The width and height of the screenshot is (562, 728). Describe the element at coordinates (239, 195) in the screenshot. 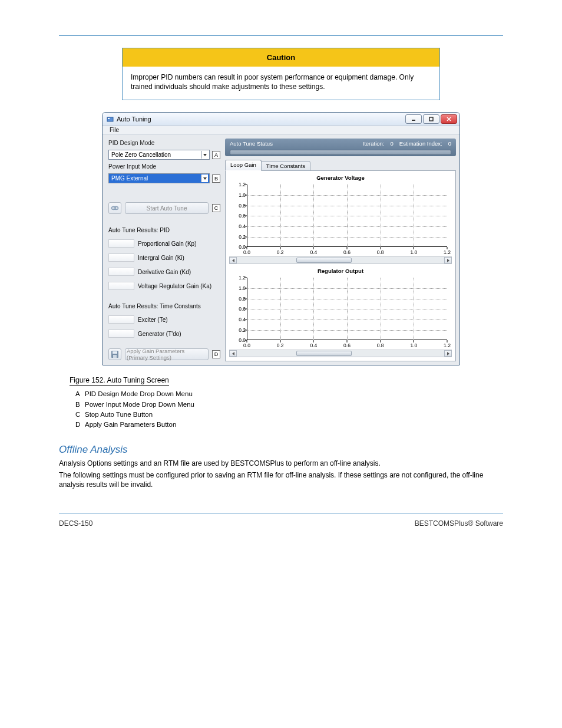

I see `y-tick-label: 1.0` at that location.